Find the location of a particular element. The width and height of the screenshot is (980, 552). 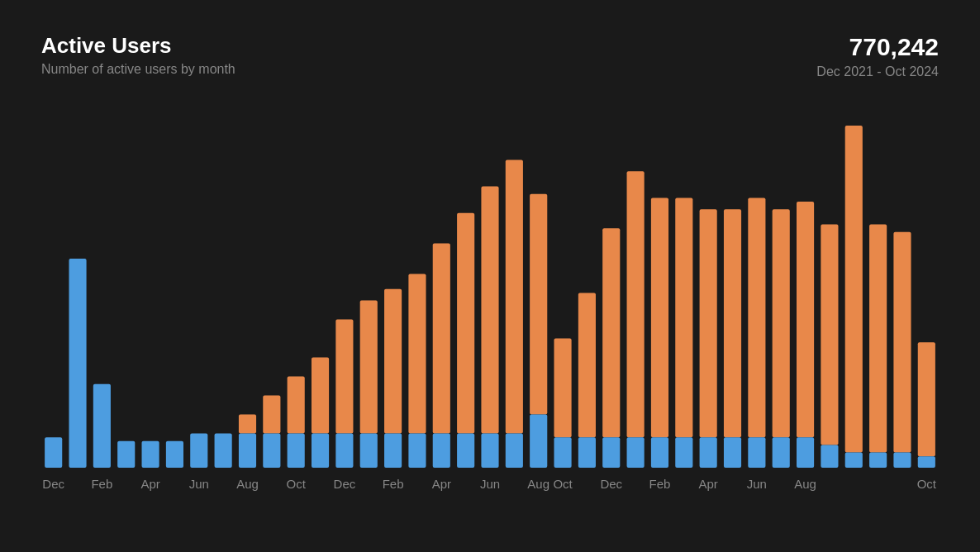

left-header: Active Users Number of active users by m… is located at coordinates (139, 55).